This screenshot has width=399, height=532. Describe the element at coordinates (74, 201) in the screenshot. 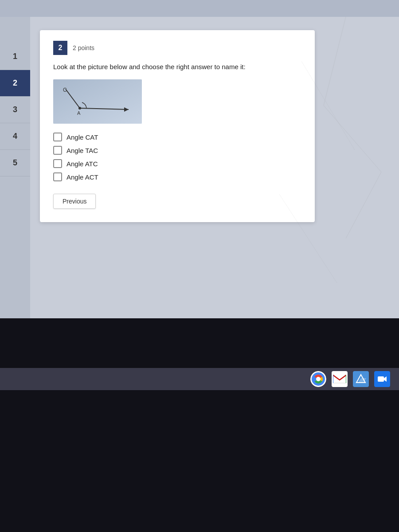

I see `previous-button: Previous` at that location.